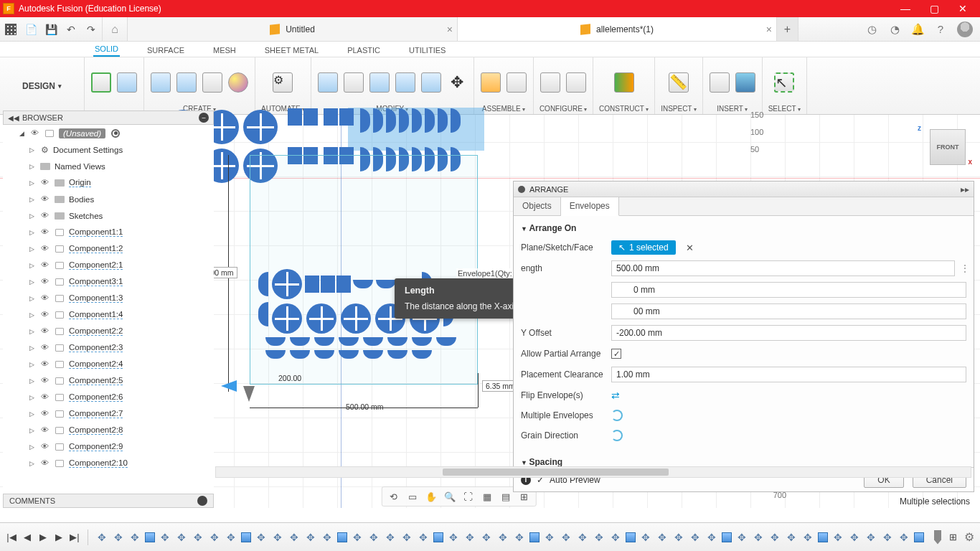  Describe the element at coordinates (91, 29) in the screenshot. I see `redo-button: ↷` at that location.